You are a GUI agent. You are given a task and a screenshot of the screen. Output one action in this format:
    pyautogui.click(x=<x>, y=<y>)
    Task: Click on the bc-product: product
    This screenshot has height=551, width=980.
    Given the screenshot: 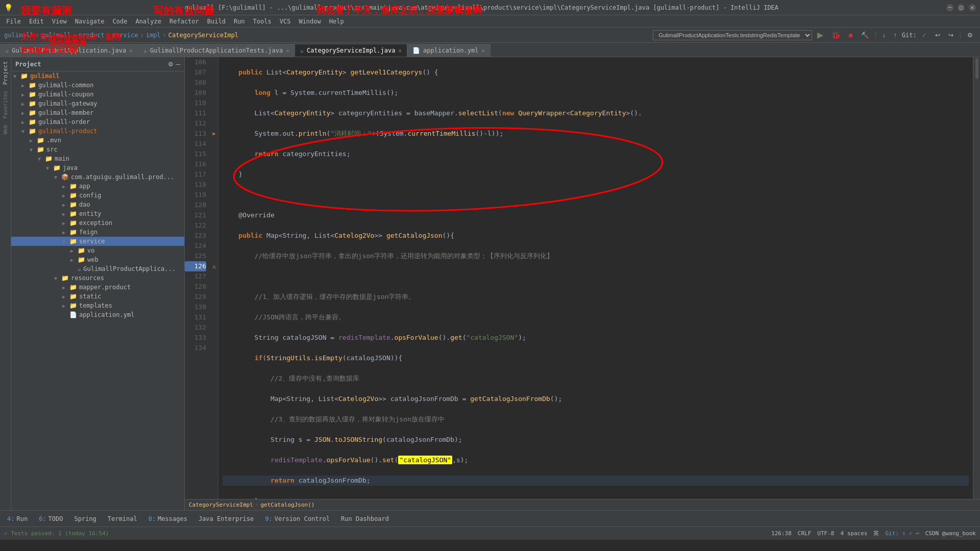 What is the action you would take?
    pyautogui.click(x=92, y=35)
    